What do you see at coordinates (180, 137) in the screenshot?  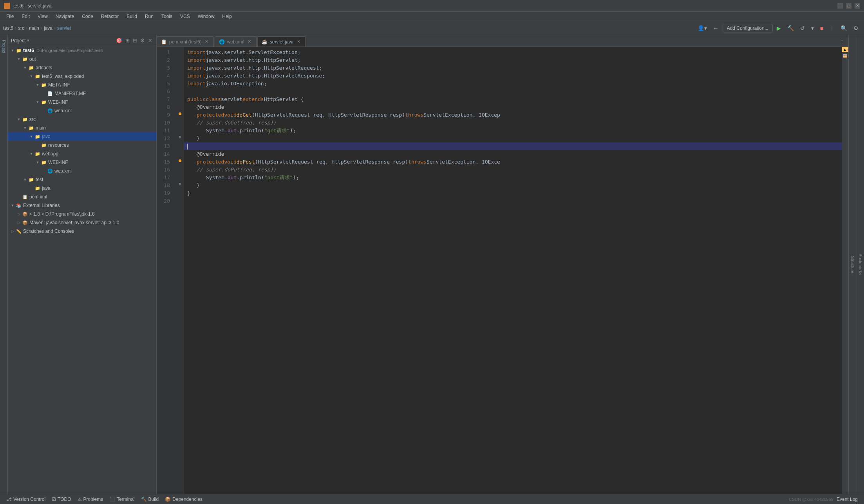 I see `fold-icon-12: ▼` at bounding box center [180, 137].